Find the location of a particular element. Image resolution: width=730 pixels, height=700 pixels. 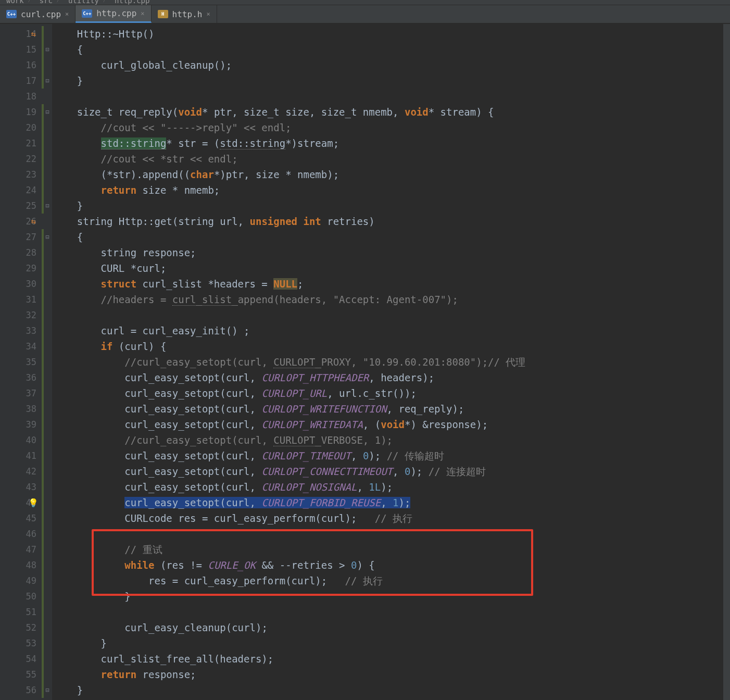

tab-label: curl.cpp is located at coordinates (41, 15).